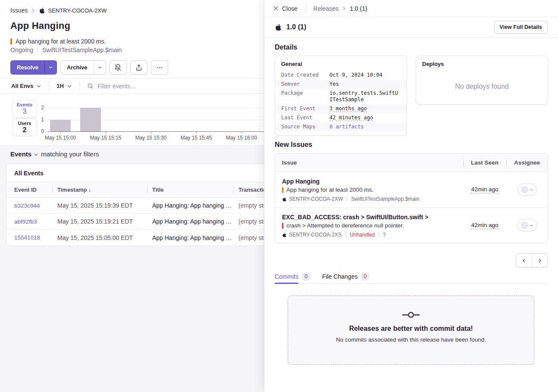 Image resolution: width=558 pixels, height=392 pixels. Describe the element at coordinates (365, 75) in the screenshot. I see `general-row-value: Oct 9, 2024 10:04` at that location.